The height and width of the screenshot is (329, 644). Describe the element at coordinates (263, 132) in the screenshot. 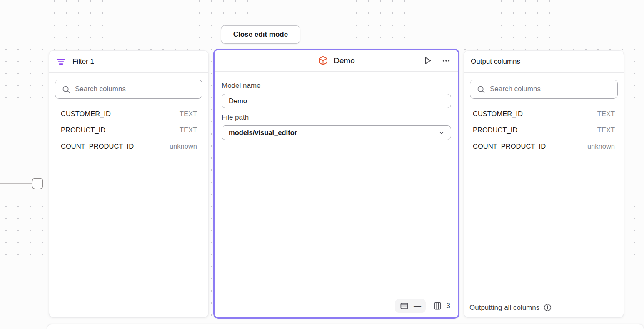

I see `file-path-value: models/visual_editor` at that location.